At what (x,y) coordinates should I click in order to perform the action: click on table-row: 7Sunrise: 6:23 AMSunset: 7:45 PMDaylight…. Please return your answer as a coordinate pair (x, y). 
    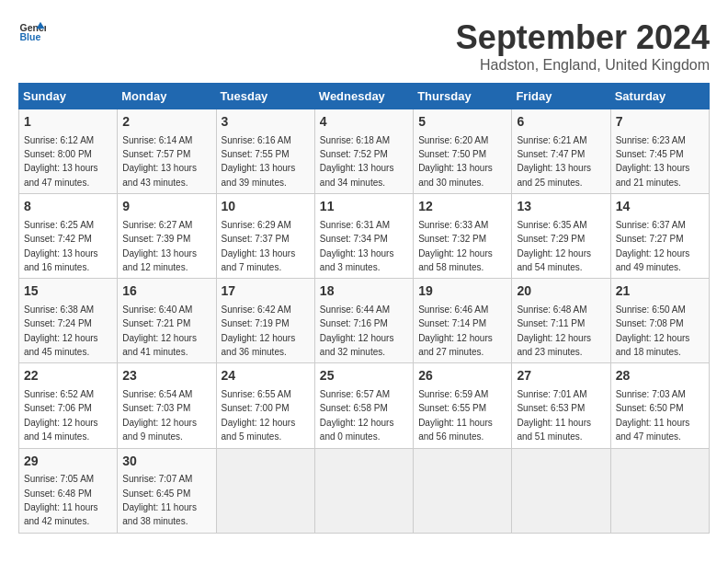
    Looking at the image, I should click on (660, 152).